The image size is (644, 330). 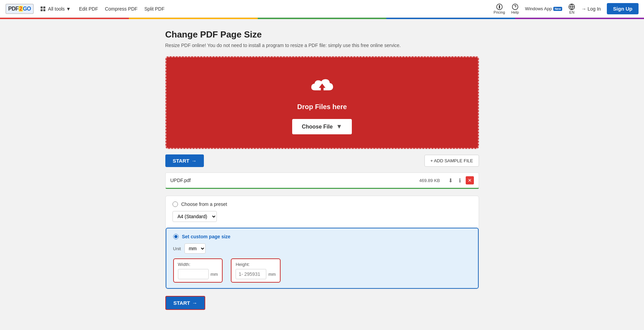 I want to click on height-label: Height:, so click(x=256, y=265).